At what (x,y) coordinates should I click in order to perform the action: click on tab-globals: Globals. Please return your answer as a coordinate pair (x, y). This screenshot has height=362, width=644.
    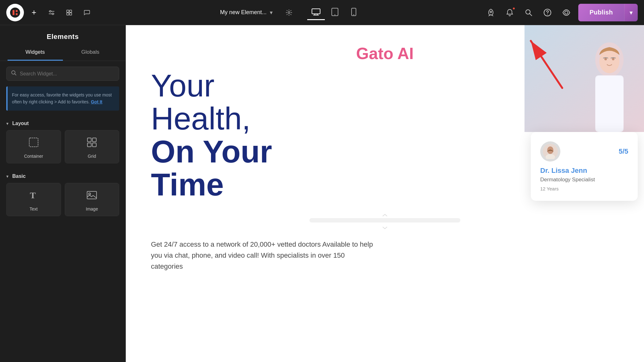
    Looking at the image, I should click on (91, 53).